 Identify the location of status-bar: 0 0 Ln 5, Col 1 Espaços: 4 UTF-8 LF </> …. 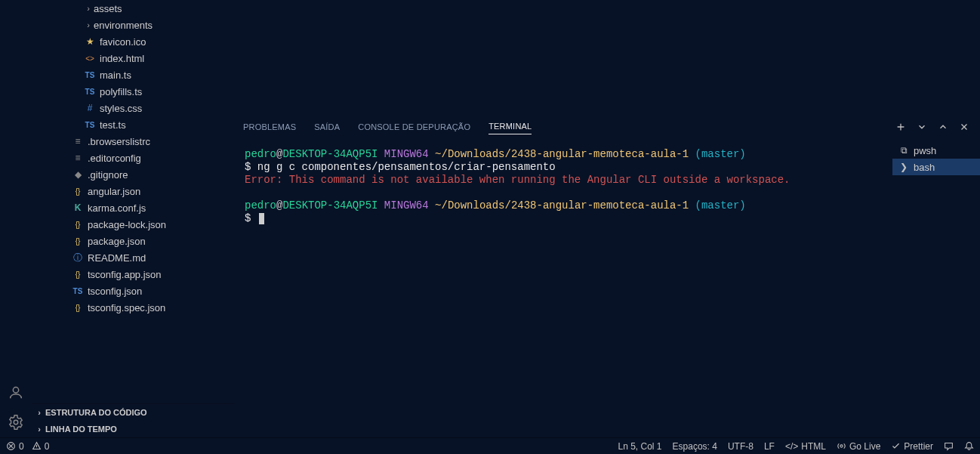
(490, 446).